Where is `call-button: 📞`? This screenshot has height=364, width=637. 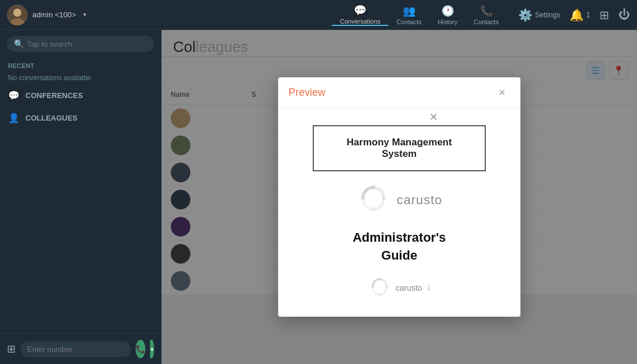 call-button: 📞 is located at coordinates (141, 349).